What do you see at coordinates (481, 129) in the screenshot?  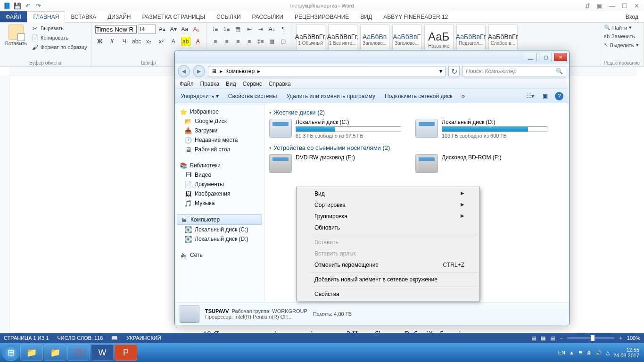 I see `drive-1: Локальный диск (D:)109 ГБ свободно из 60…` at bounding box center [481, 129].